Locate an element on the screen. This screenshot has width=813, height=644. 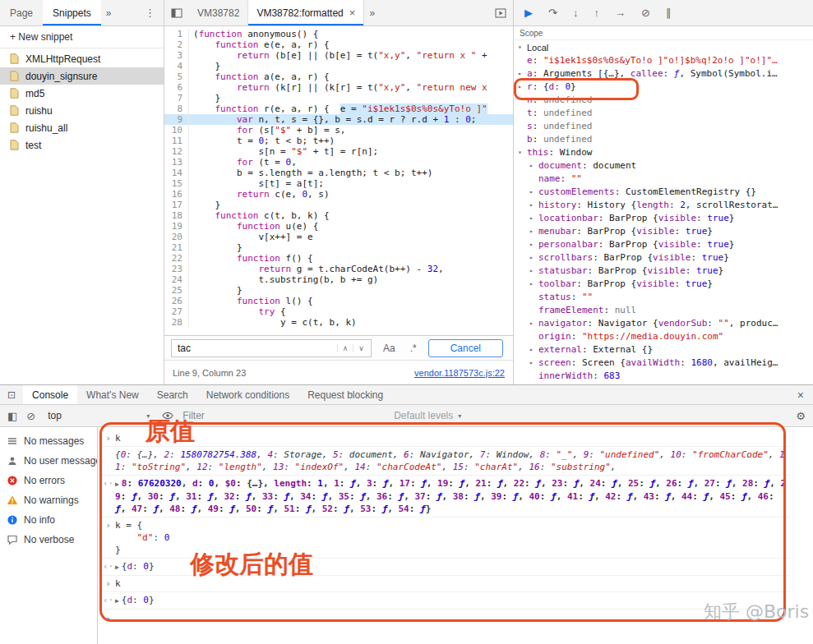
scope-entry: ▸screen: Screen {availWidth: 1680, avail… is located at coordinates (663, 363).